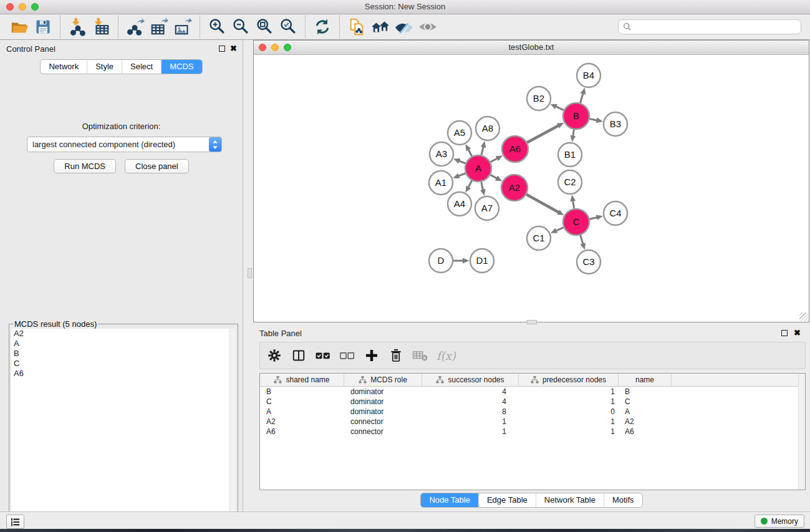 The width and height of the screenshot is (810, 532). I want to click on graph-edge-C-C1, so click(560, 230).